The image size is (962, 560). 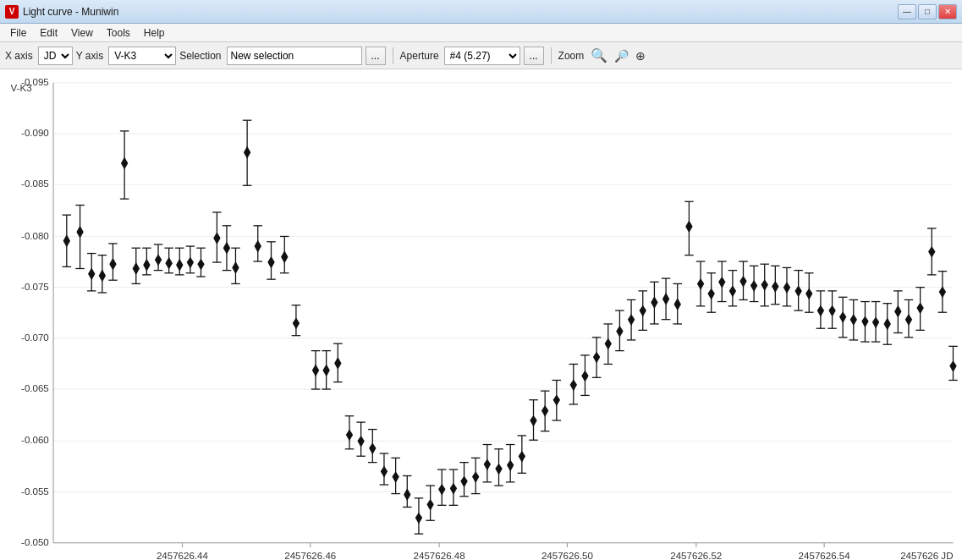 What do you see at coordinates (36, 542) in the screenshot?
I see `svg-text: -0.050` at bounding box center [36, 542].